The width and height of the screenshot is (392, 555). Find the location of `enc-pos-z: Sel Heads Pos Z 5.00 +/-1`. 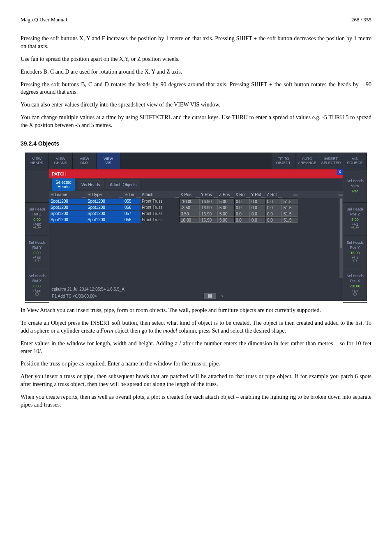

enc-pos-z: Sel Heads Pos Z 5.00 +/-1 is located at coordinates (355, 220).